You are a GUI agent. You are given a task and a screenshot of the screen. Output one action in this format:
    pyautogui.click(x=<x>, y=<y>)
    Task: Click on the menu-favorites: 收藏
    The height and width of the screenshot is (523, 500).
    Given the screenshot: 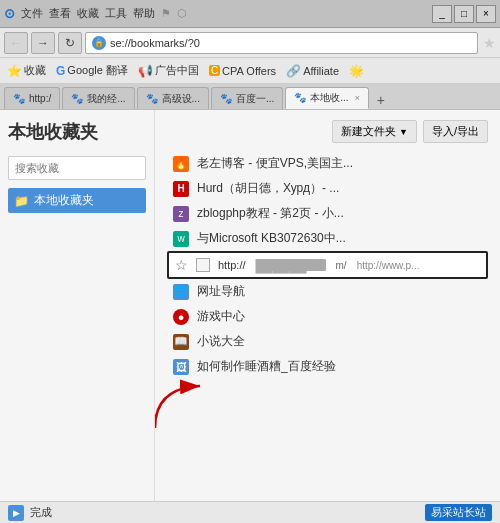 What is the action you would take?
    pyautogui.click(x=88, y=14)
    